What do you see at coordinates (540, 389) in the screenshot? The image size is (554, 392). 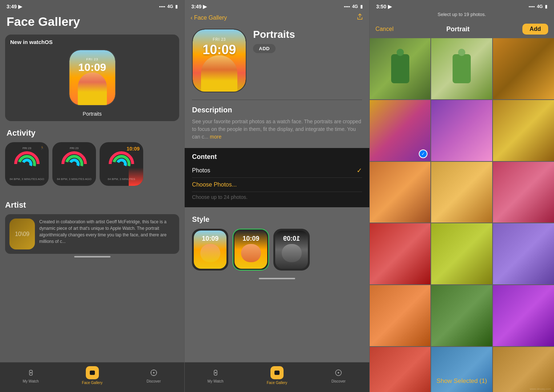 I see `watermark: www.deuaq.com` at bounding box center [540, 389].